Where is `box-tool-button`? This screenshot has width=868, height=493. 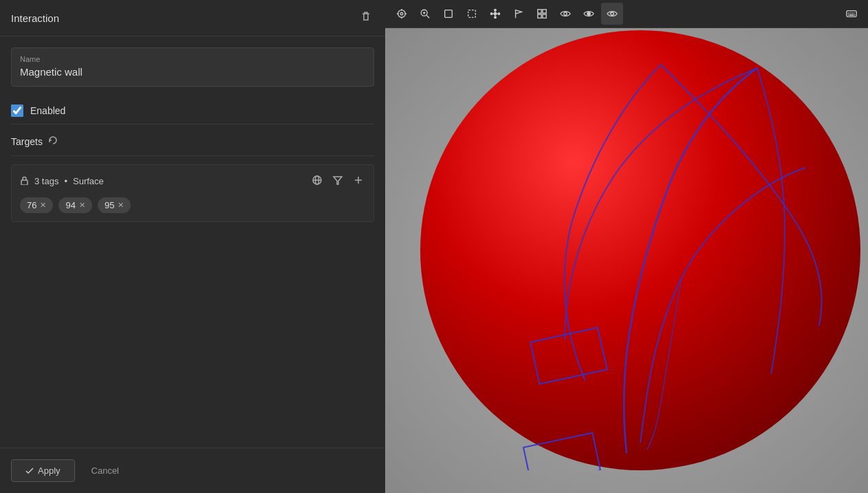
box-tool-button is located at coordinates (448, 14).